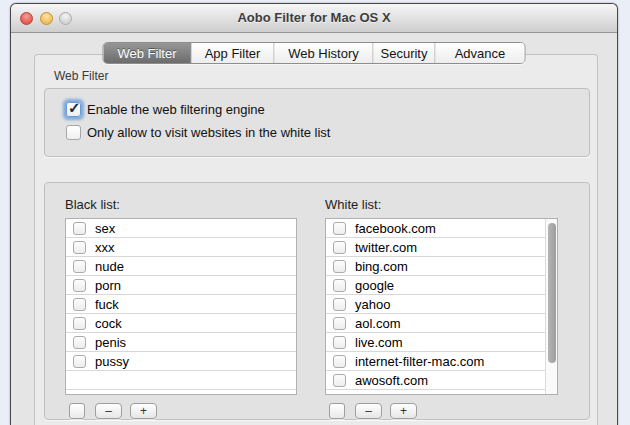 The image size is (630, 425). Describe the element at coordinates (107, 304) in the screenshot. I see `list-item-label: fuck` at that location.